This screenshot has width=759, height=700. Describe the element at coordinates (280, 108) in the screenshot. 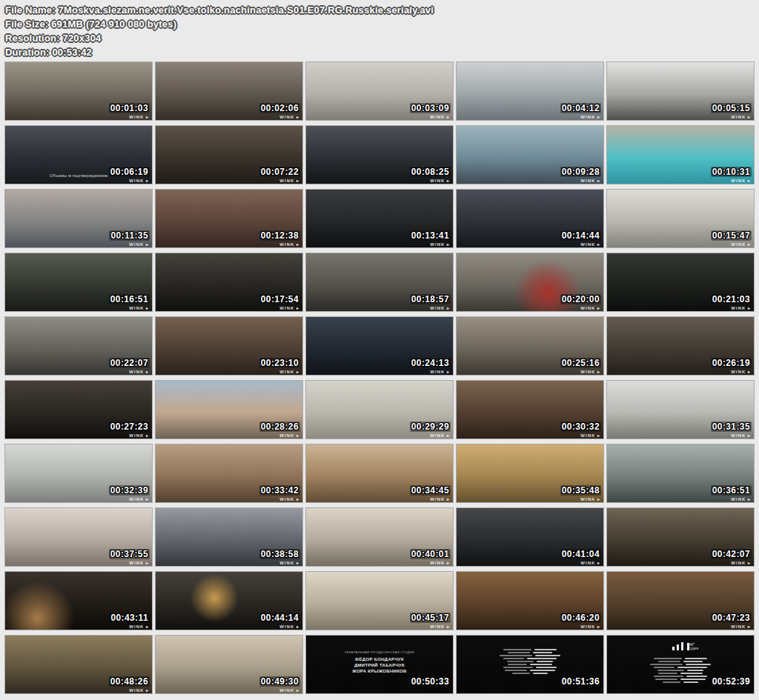

I see `timestamp-label: 00:02:06` at that location.